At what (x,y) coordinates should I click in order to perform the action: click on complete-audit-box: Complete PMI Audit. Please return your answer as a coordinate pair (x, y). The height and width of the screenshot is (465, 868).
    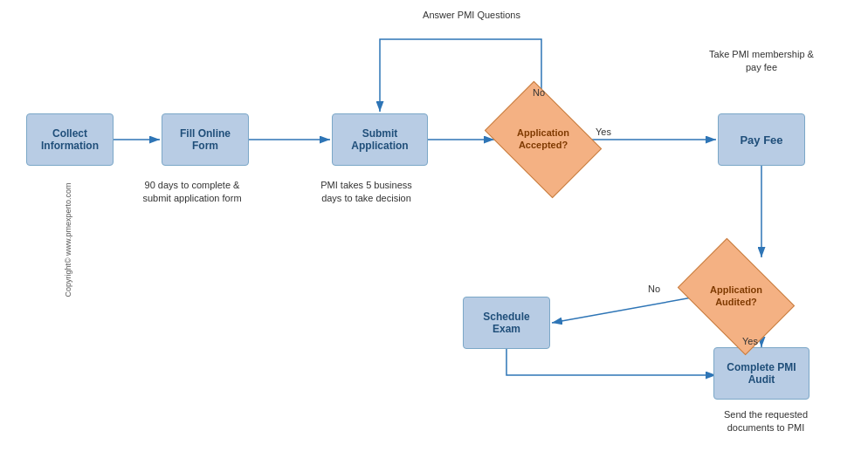
    Looking at the image, I should click on (761, 373).